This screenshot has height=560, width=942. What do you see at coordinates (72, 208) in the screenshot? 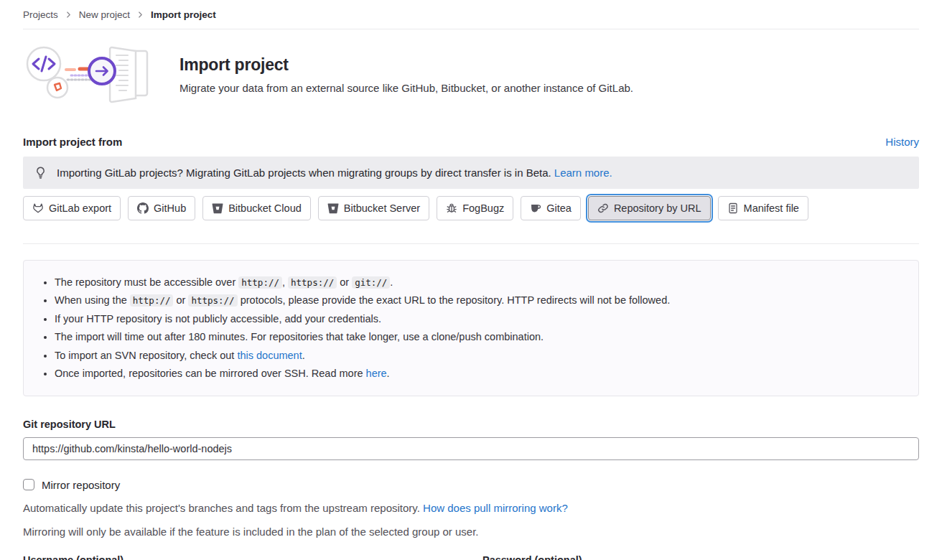
I see `import-source-button-gitlab-export: GitLab export` at bounding box center [72, 208].